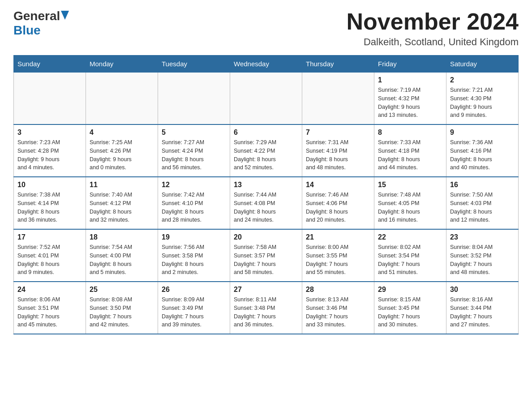 This screenshot has height=411, width=532. Describe the element at coordinates (482, 237) in the screenshot. I see `day-number: 23` at that location.